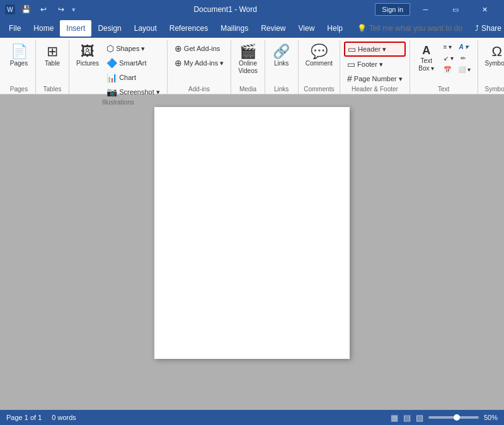 This screenshot has height=425, width=504. I want to click on comment-icon: 💬, so click(319, 52).